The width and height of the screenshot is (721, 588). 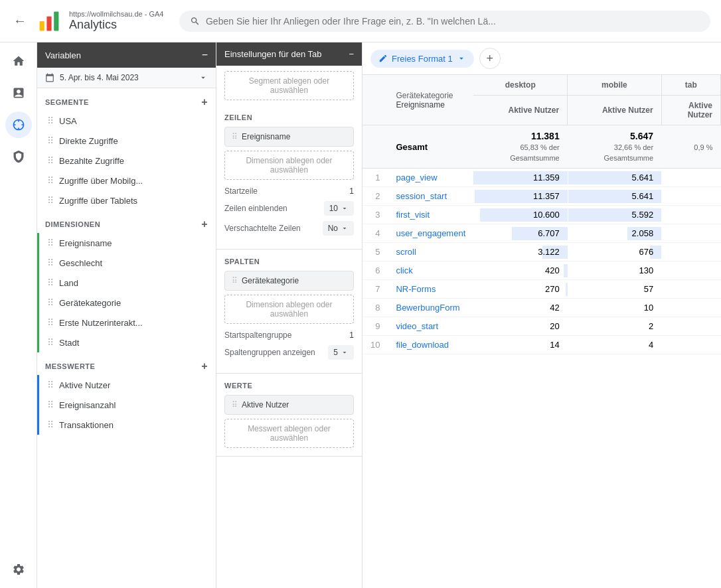 What do you see at coordinates (521, 178) in the screenshot?
I see `row-desktop-val: 11.359` at bounding box center [521, 178].